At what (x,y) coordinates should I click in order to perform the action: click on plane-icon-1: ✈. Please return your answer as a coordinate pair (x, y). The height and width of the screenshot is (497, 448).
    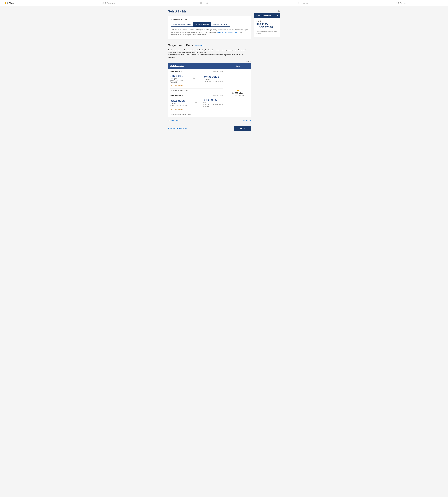
    Looking at the image, I should click on (194, 79).